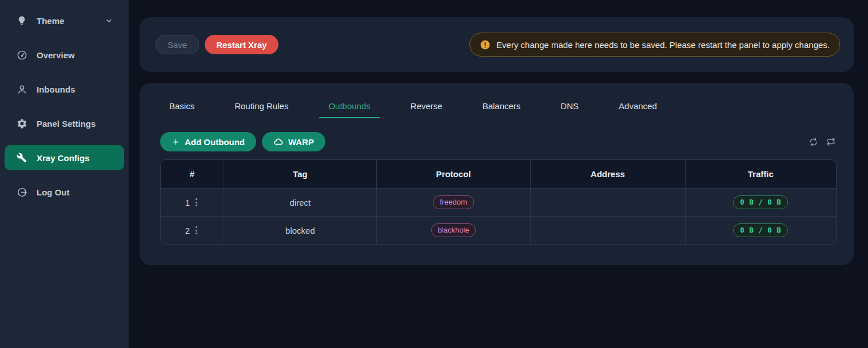 This screenshot has width=868, height=348. What do you see at coordinates (278, 142) in the screenshot?
I see `cloud-icon` at bounding box center [278, 142].